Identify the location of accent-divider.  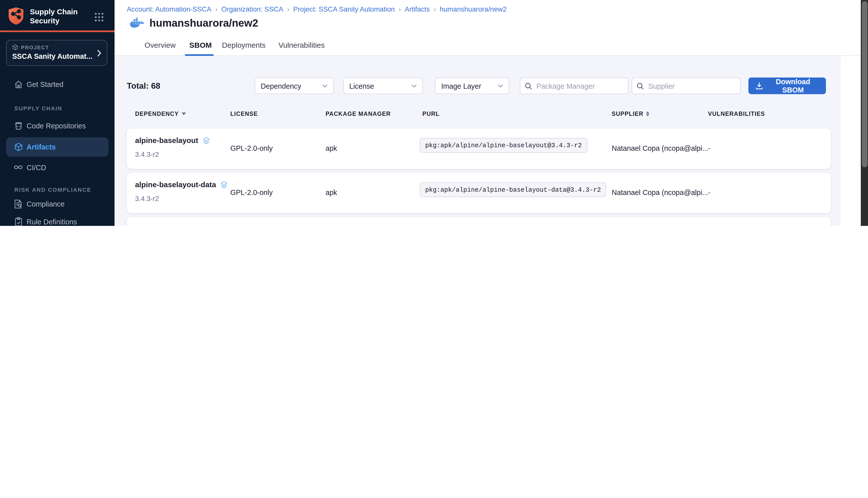
(57, 31).